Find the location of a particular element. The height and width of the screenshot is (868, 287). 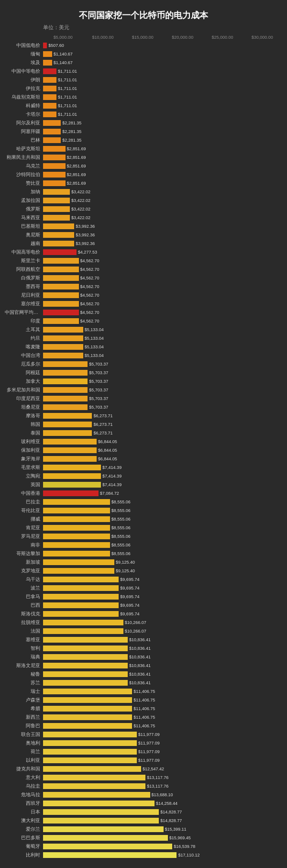

bar-area: $5,703.37 is located at coordinates (163, 407).